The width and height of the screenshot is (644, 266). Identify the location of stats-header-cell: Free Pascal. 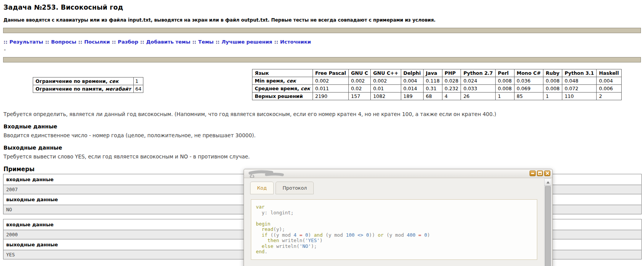
(331, 73).